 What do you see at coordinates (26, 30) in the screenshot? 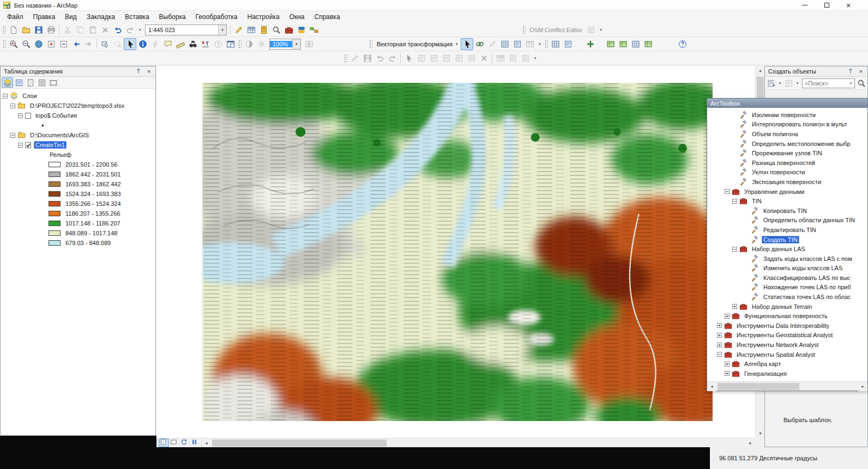
I see `open-map-icon` at bounding box center [26, 30].